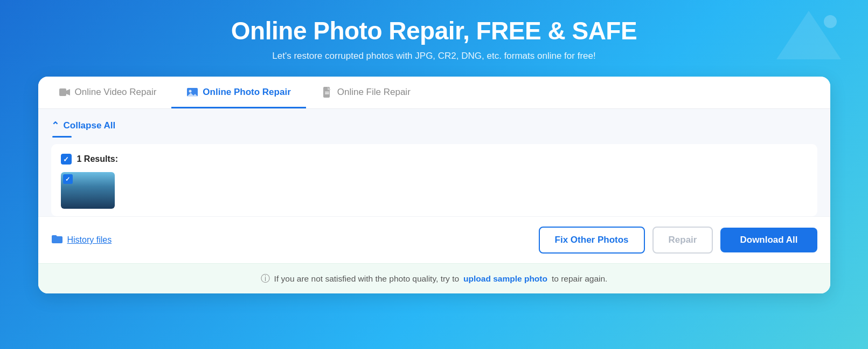 The height and width of the screenshot is (349, 868). Describe the element at coordinates (592, 240) in the screenshot. I see `fix-other-photos-button: Fix Other Photos` at that location.